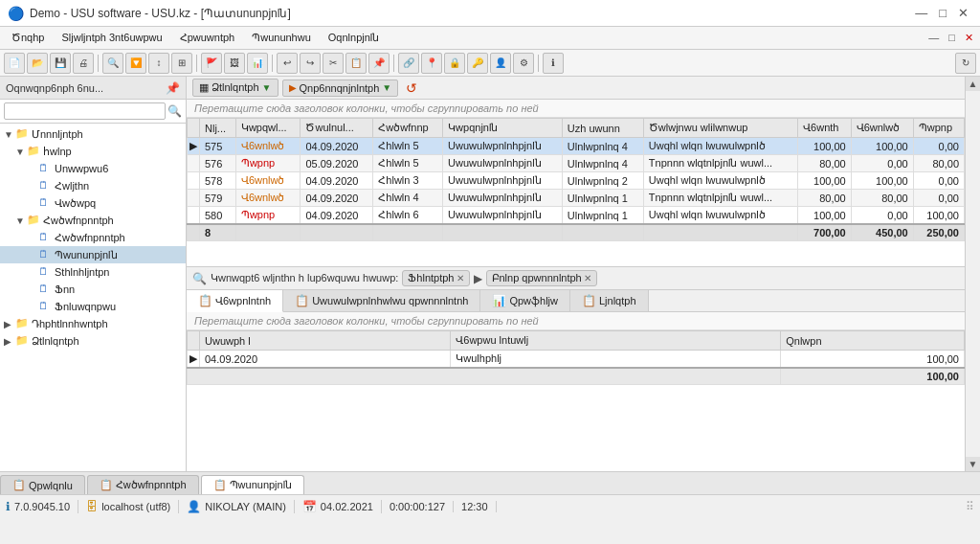 This screenshot has width=980, height=544. Describe the element at coordinates (65, 289) in the screenshot. I see `tree-label: Ֆnn` at that location.